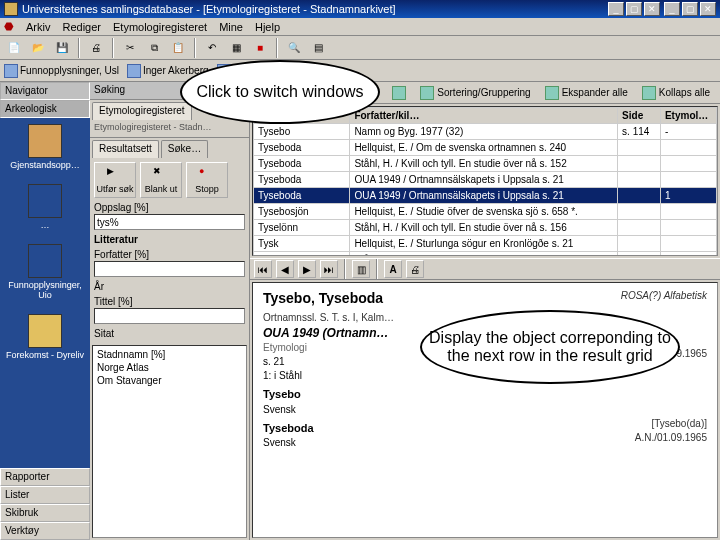  Describe the element at coordinates (170, 316) in the screenshot. I see `tittel-input` at that location.